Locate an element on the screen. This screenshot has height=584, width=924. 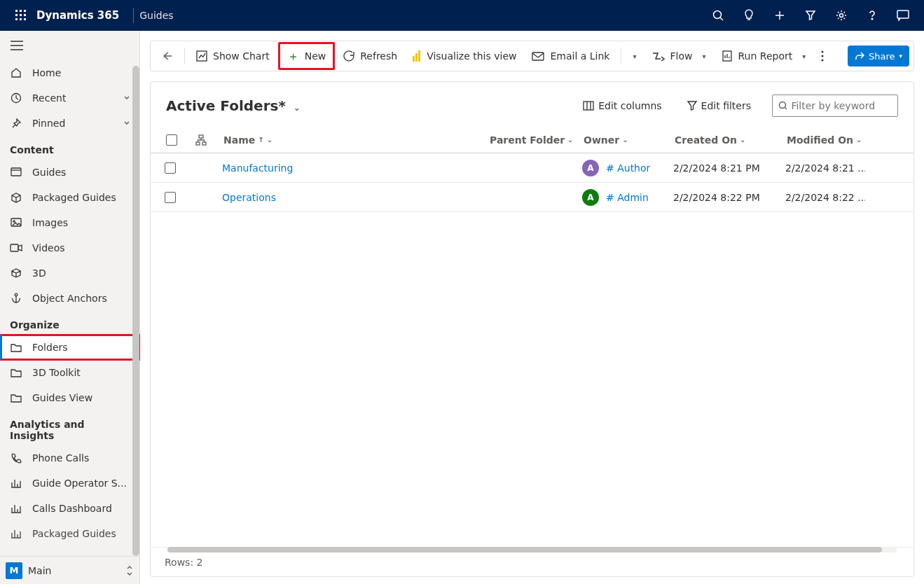
settings-button is located at coordinates (841, 15).